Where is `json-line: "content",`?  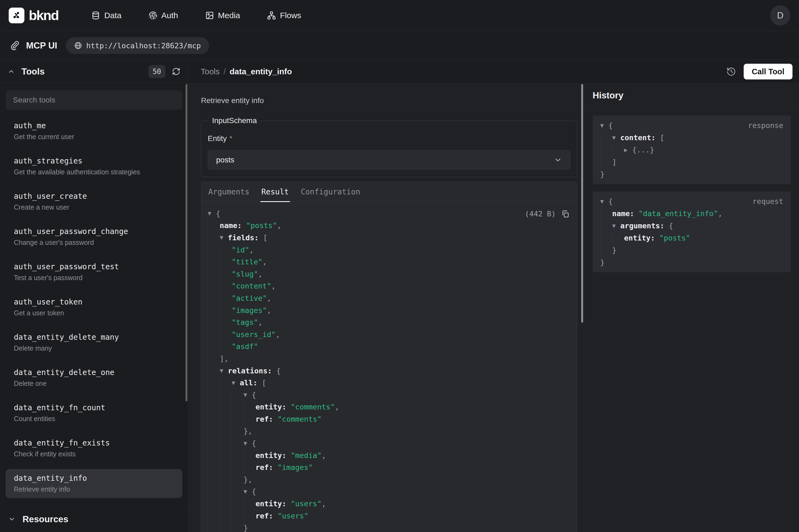
json-line: "content", is located at coordinates (389, 286).